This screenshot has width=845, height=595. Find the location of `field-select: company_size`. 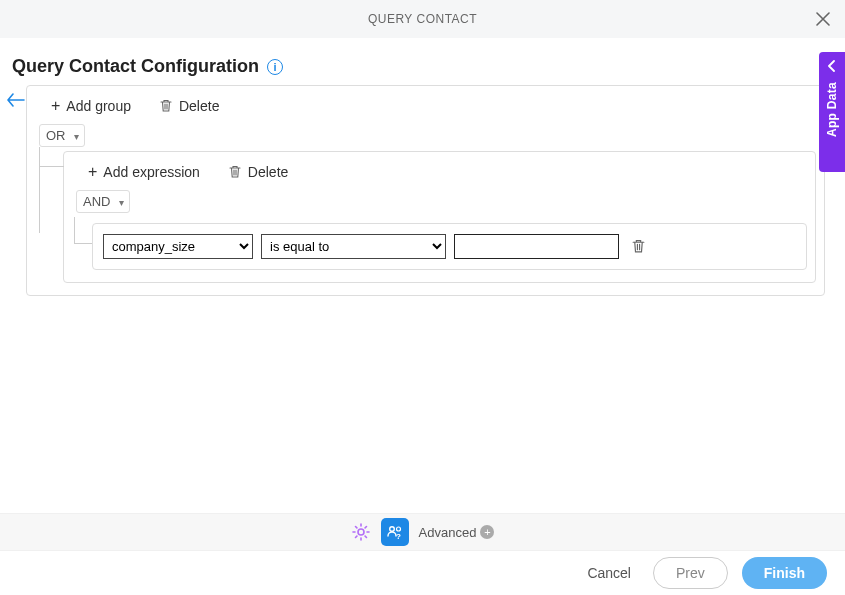

field-select: company_size is located at coordinates (178, 246).